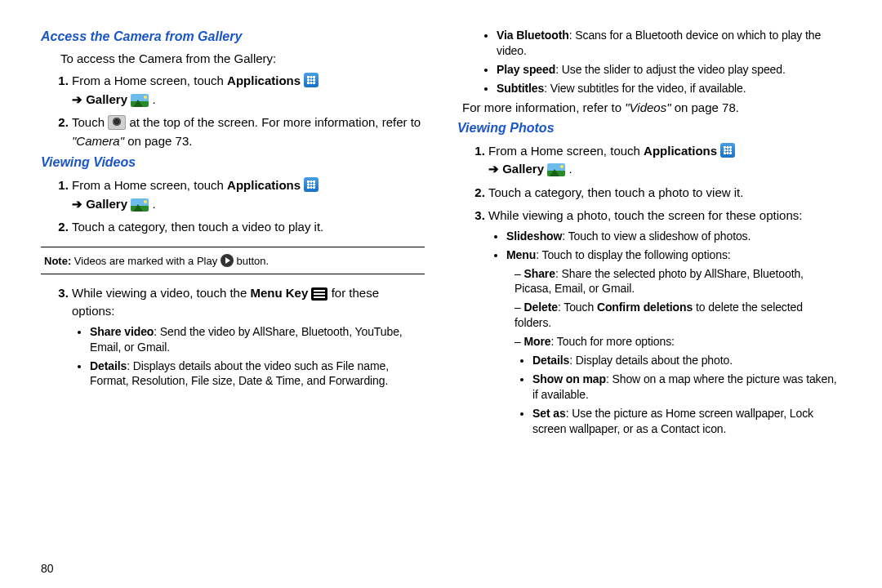 The width and height of the screenshot is (882, 588). Describe the element at coordinates (243, 59) in the screenshot. I see `intro-text: To access the Camera from the Gallery:` at that location.